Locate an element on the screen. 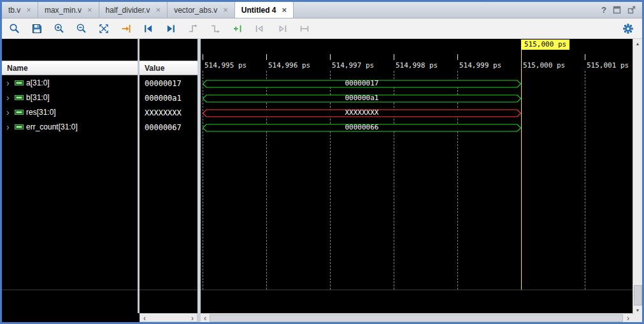 The image size is (644, 324). save-icon is located at coordinates (37, 29).